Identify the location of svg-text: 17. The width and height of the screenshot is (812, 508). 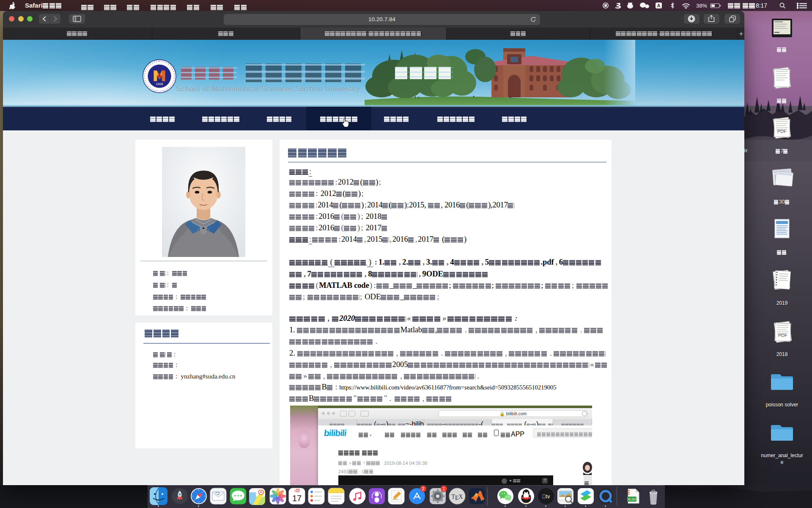
(297, 498).